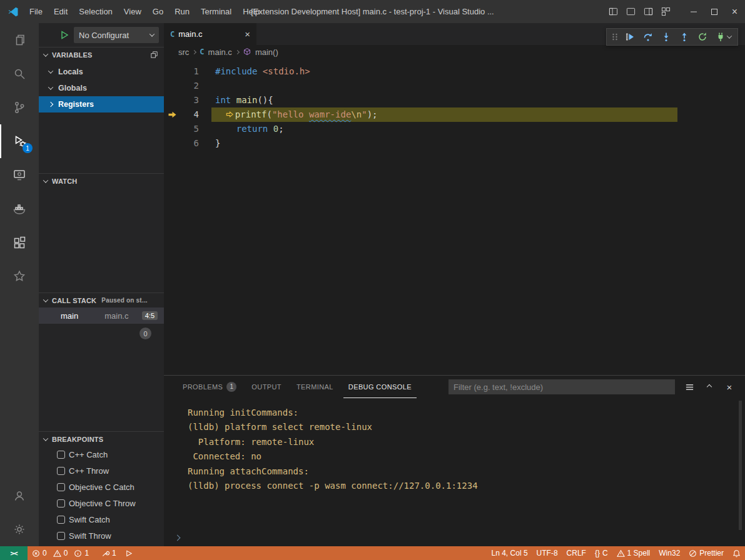  I want to click on spell-status: 1 Spell, so click(634, 553).